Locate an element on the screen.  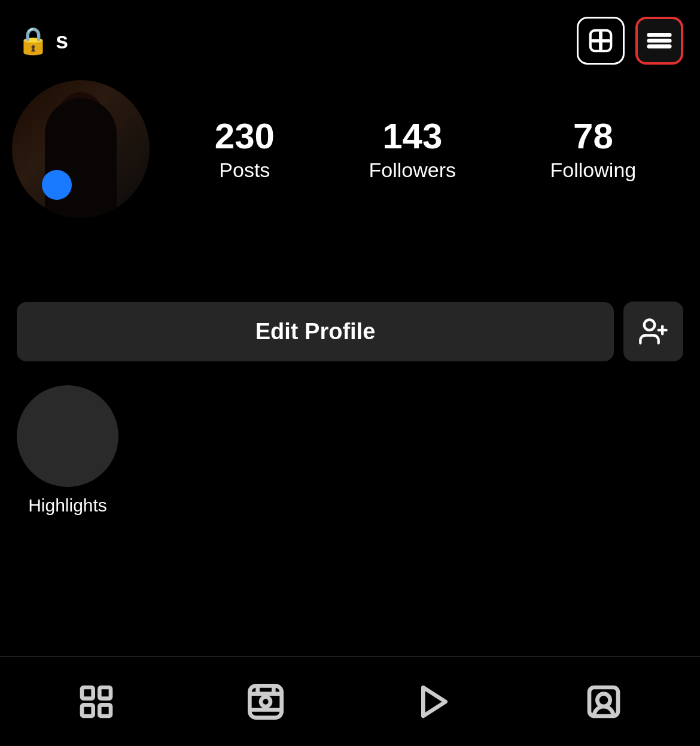
bio-section is located at coordinates (350, 257).